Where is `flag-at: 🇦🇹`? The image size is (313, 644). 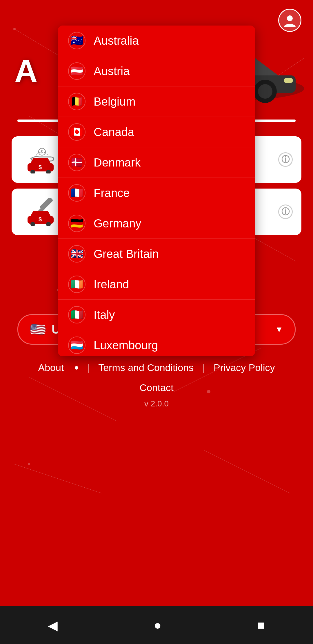
flag-at: 🇦🇹 is located at coordinates (77, 71).